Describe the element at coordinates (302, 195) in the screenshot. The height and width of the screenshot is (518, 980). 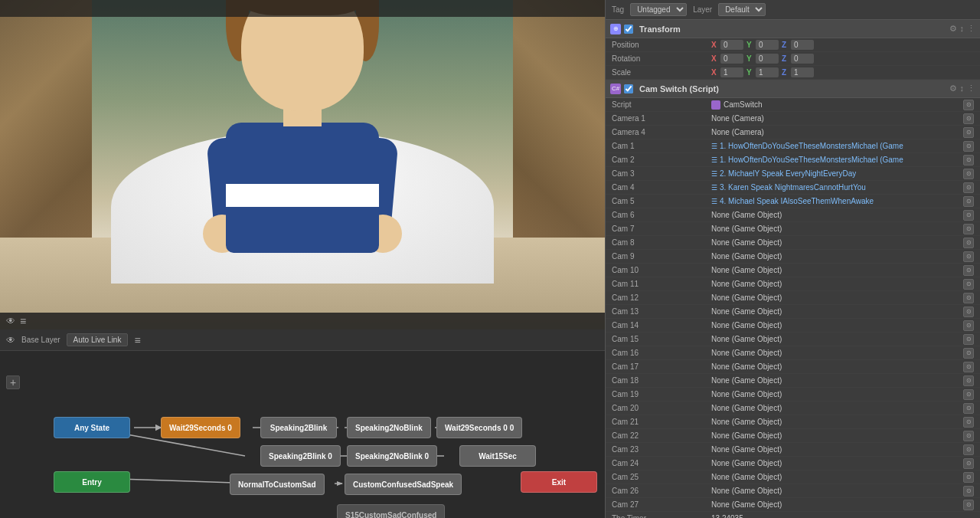
I see `char-stripe` at that location.